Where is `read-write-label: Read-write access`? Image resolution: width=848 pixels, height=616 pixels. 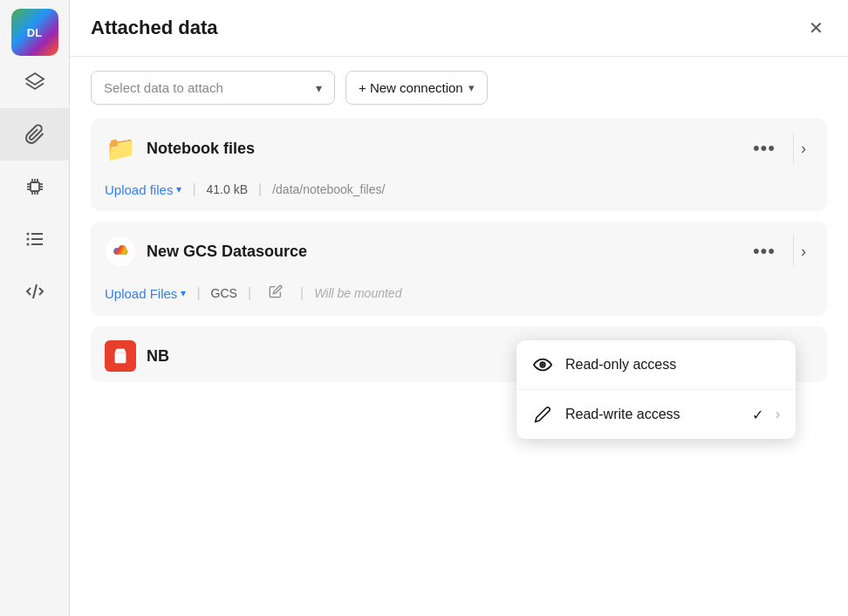
read-write-label: Read-write access is located at coordinates (653, 414).